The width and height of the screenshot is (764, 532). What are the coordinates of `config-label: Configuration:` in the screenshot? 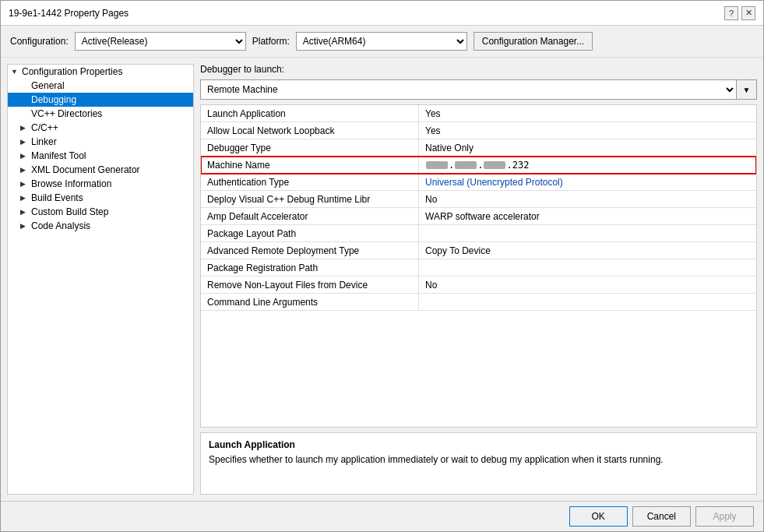 It's located at (39, 41).